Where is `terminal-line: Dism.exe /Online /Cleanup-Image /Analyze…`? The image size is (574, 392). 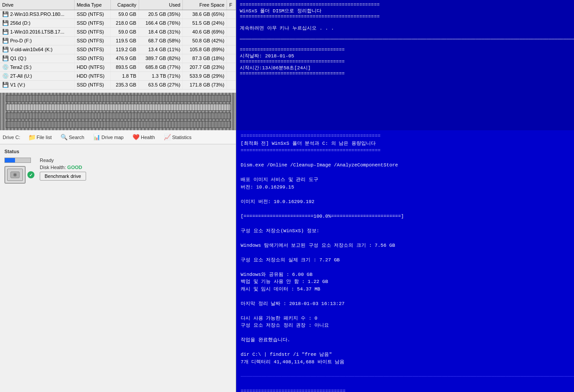 terminal-line: Dism.exe /Online /Cleanup-Image /Analyze… is located at coordinates (405, 165).